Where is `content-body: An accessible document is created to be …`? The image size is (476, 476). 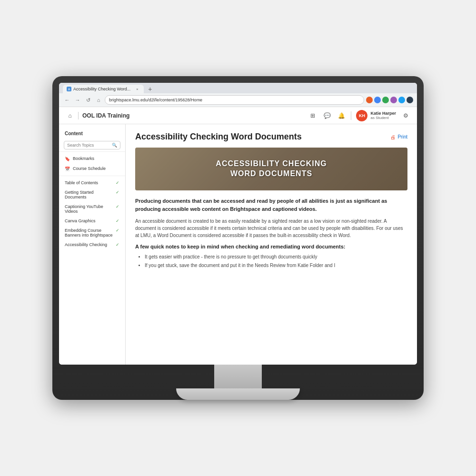 content-body: An accessible document is created to be … is located at coordinates (271, 228).